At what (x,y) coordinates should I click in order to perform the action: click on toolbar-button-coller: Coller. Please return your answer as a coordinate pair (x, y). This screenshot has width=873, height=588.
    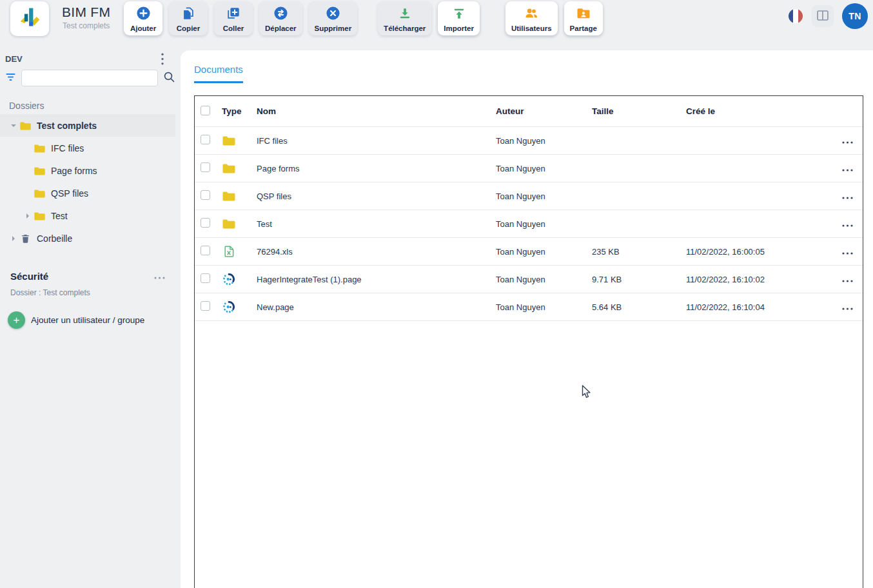
    Looking at the image, I should click on (233, 18).